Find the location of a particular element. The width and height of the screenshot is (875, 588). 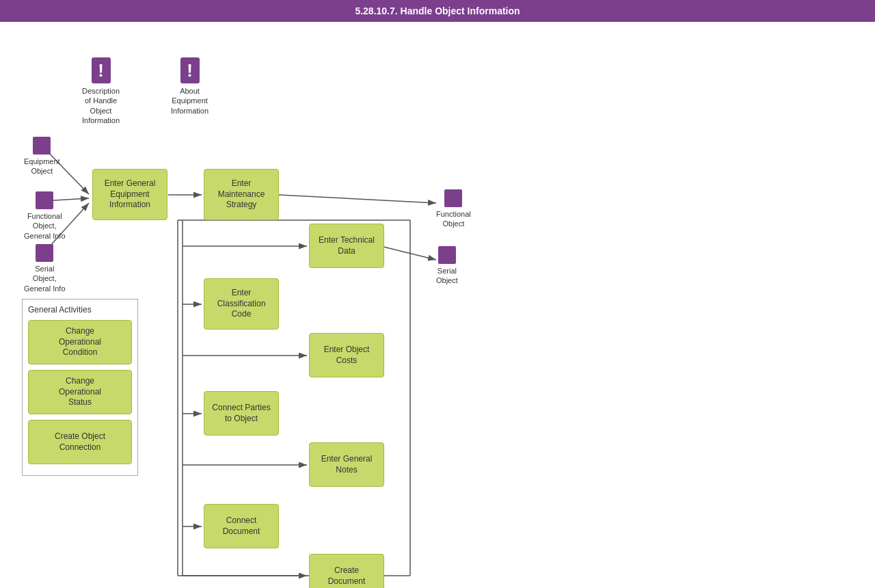

serial-obj-in-label: SerialObject,General Info is located at coordinates (45, 279).